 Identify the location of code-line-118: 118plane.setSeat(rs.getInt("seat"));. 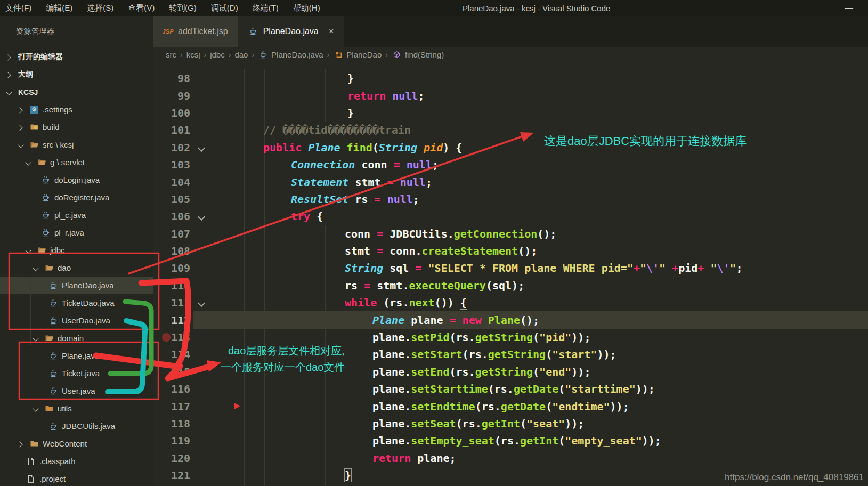
(510, 424).